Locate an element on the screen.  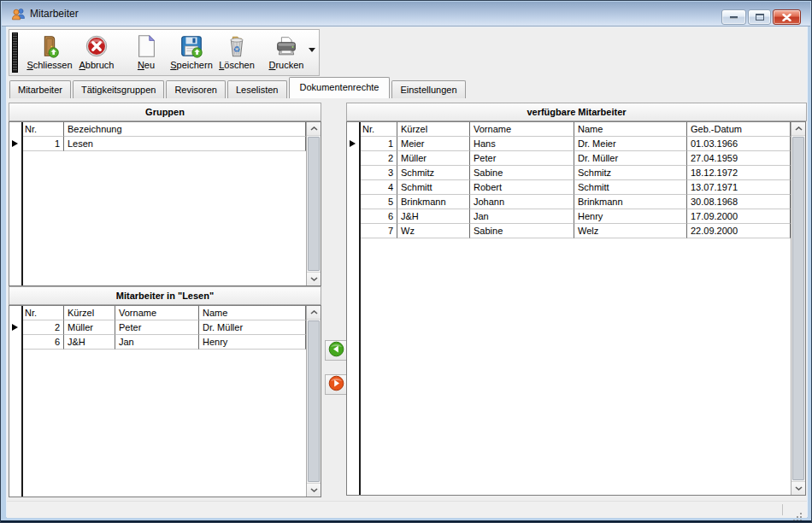
column-header: Bezeichnung is located at coordinates (185, 130).